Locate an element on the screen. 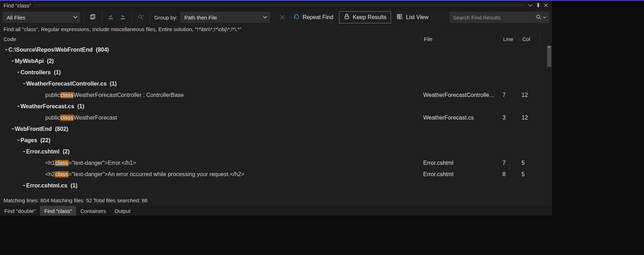  panel-title: Find "class" is located at coordinates (17, 6).